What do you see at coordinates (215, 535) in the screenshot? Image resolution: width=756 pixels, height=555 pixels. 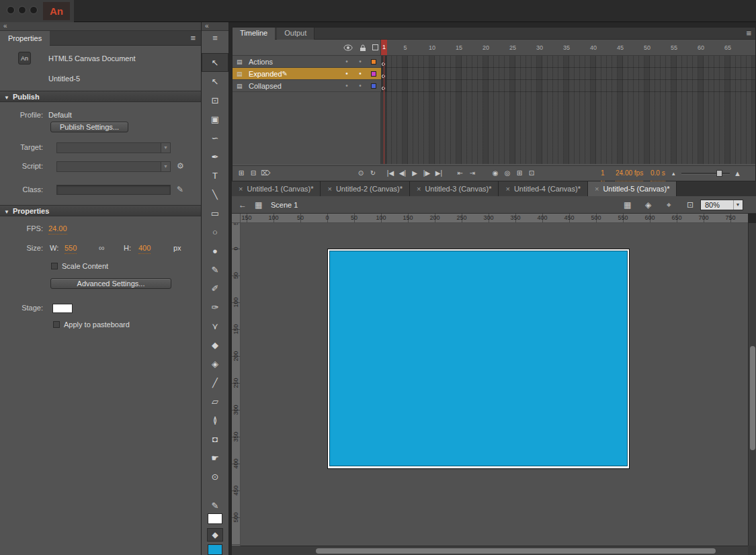 I see `fill-color-bucket-icon: ◆` at bounding box center [215, 535].